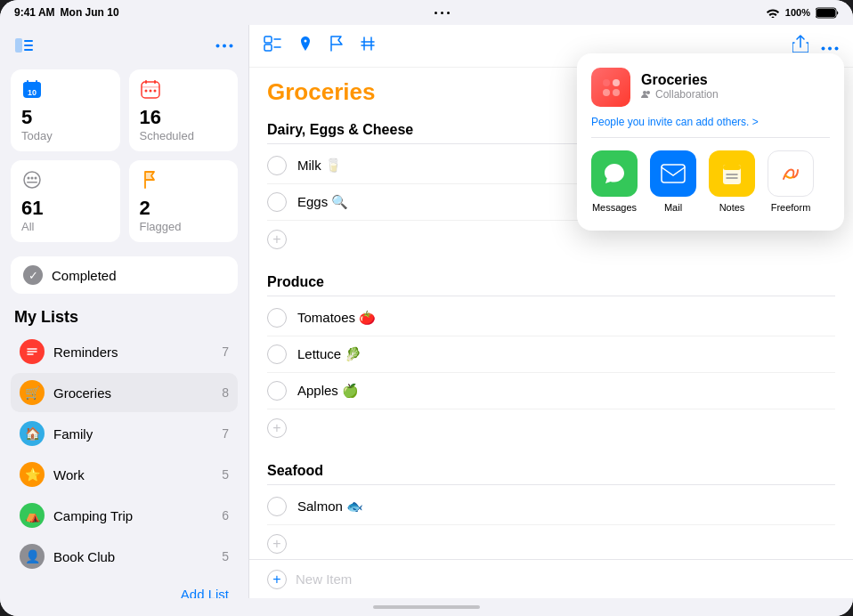  I want to click on share-popup-header: Groceries Collaboration, so click(711, 87).